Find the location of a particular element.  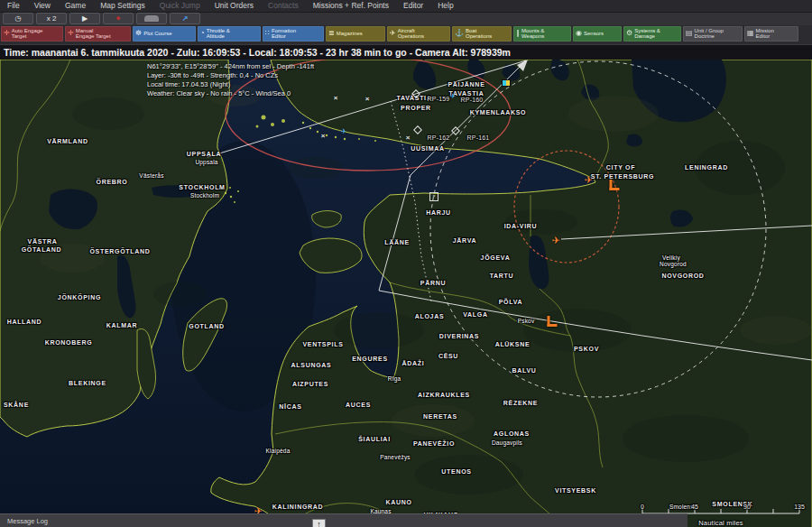

ribbon-button: ✛ Manual Engage Target is located at coordinates (97, 34).